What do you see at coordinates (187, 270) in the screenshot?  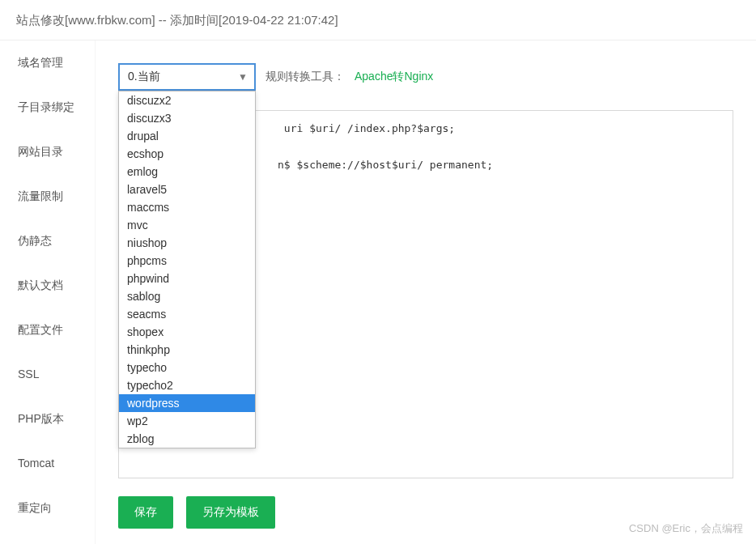 I see `dropdown-list: discuzx2discuzx3drupalecshopemloglaravel…` at bounding box center [187, 270].